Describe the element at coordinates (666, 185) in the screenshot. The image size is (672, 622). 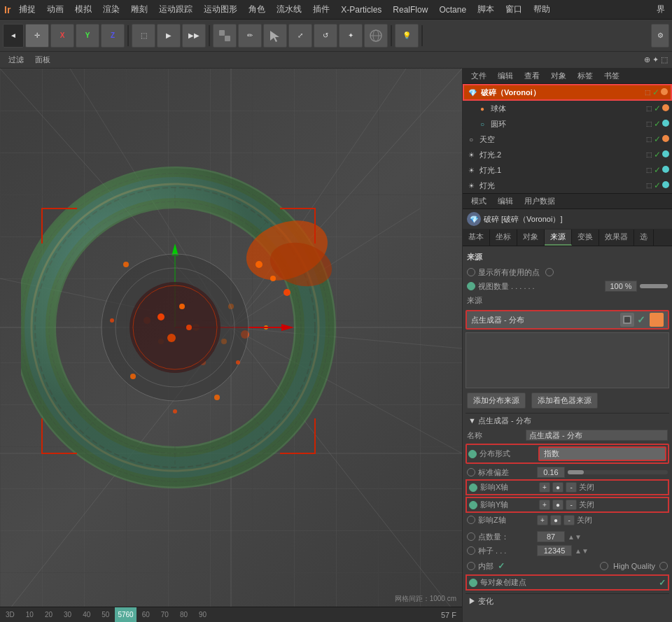
I see `light-dot` at that location.